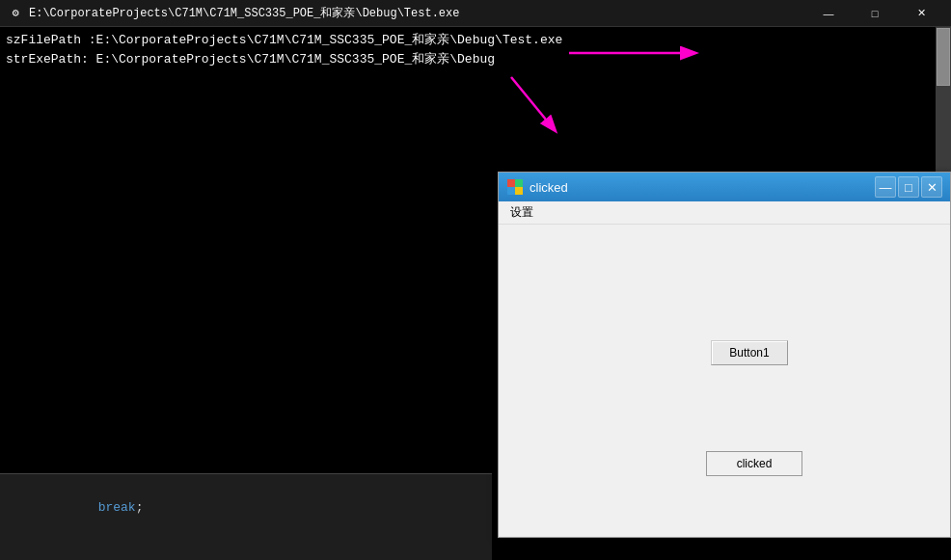 Image resolution: width=951 pixels, height=560 pixels. I want to click on console-minimize-button: —, so click(829, 13).